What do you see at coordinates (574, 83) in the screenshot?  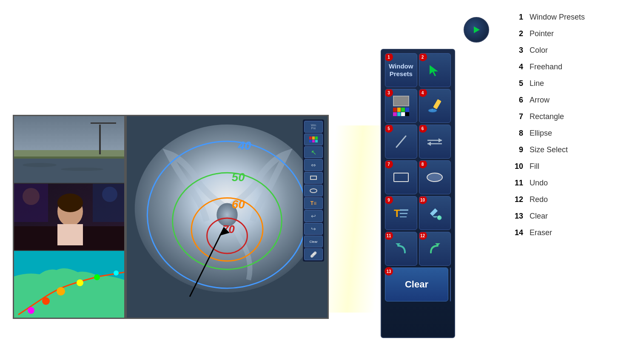 I see `legend-item-5: 5 Line` at bounding box center [574, 83].